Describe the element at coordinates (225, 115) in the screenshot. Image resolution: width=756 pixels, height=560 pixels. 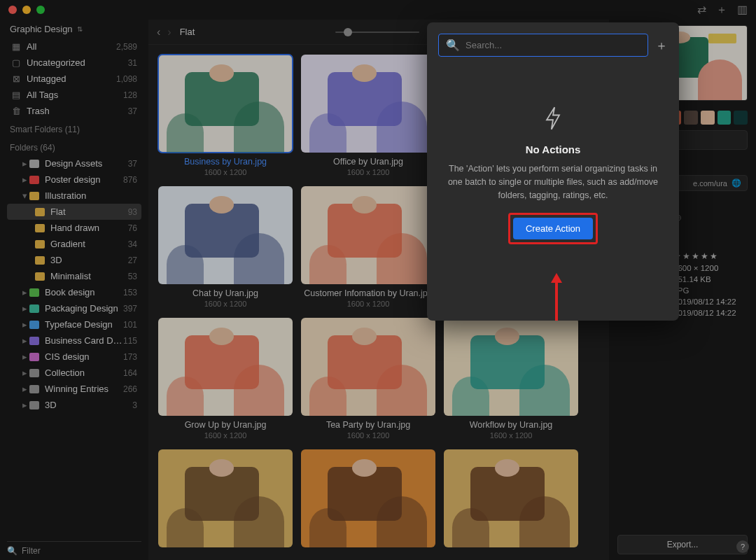
I see `grid-item: Business by Uran.jpg1600 x 1200` at that location.